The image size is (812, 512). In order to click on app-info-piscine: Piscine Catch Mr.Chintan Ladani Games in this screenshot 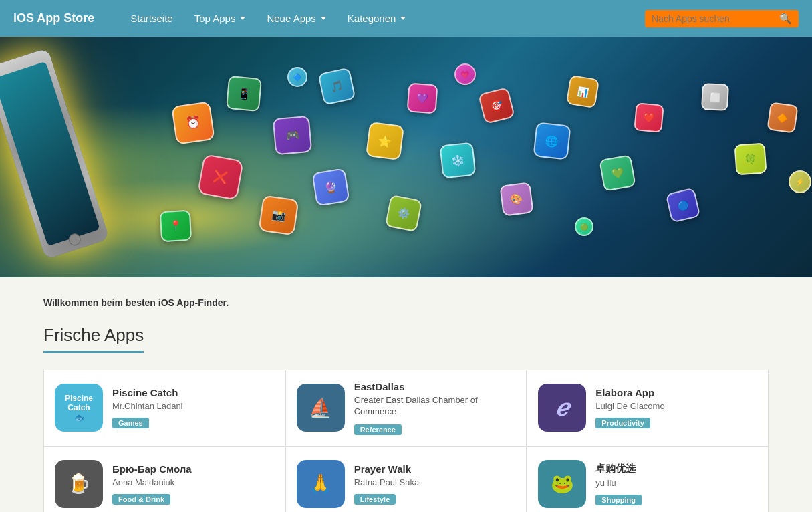, I will do `click(193, 408)`.